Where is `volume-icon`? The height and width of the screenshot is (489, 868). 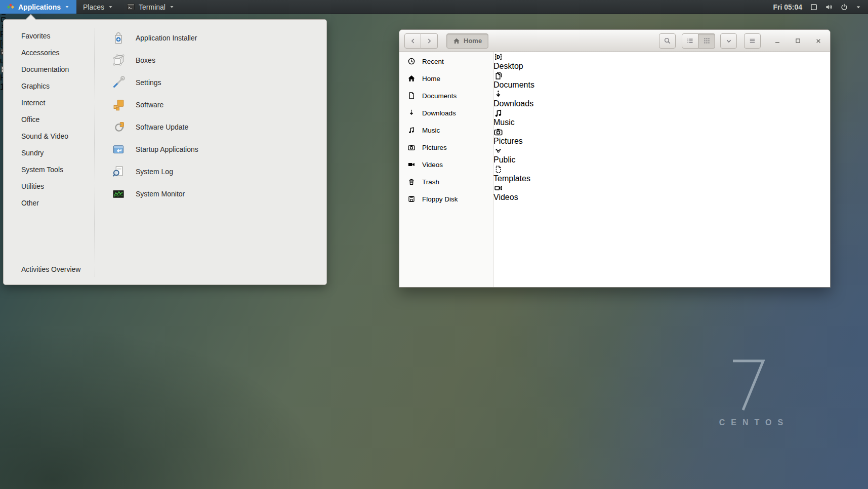
volume-icon is located at coordinates (829, 7).